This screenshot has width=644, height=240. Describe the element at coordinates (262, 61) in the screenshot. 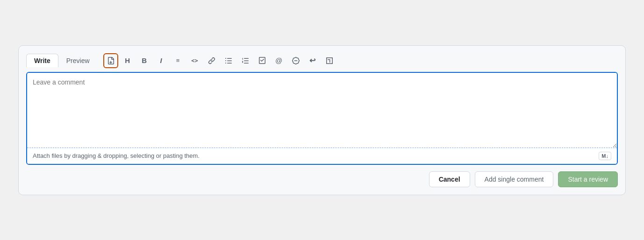

I see `task-list-icon` at that location.